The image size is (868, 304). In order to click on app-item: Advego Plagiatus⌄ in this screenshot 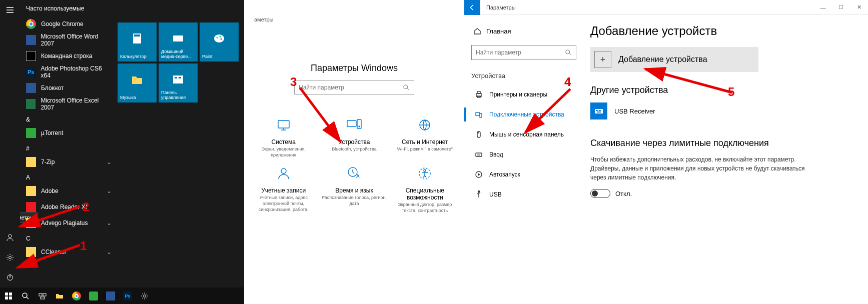, I will do `click(69, 223)`.